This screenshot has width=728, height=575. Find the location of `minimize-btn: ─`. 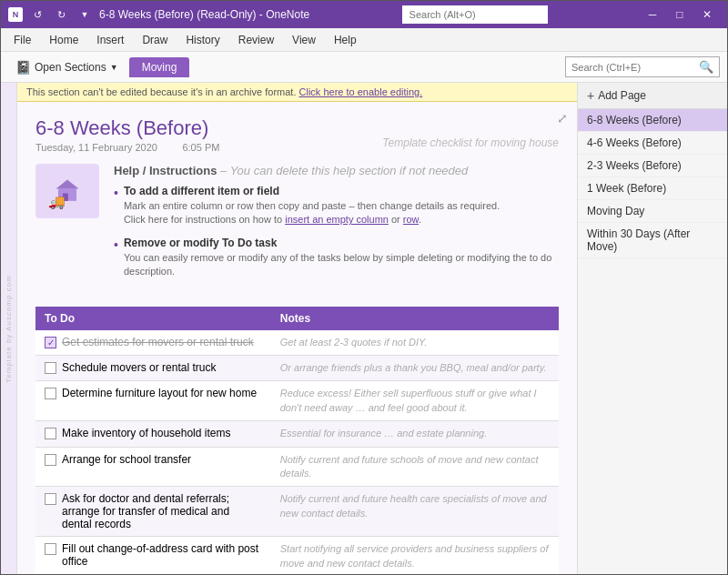

minimize-btn: ─ is located at coordinates (652, 15).